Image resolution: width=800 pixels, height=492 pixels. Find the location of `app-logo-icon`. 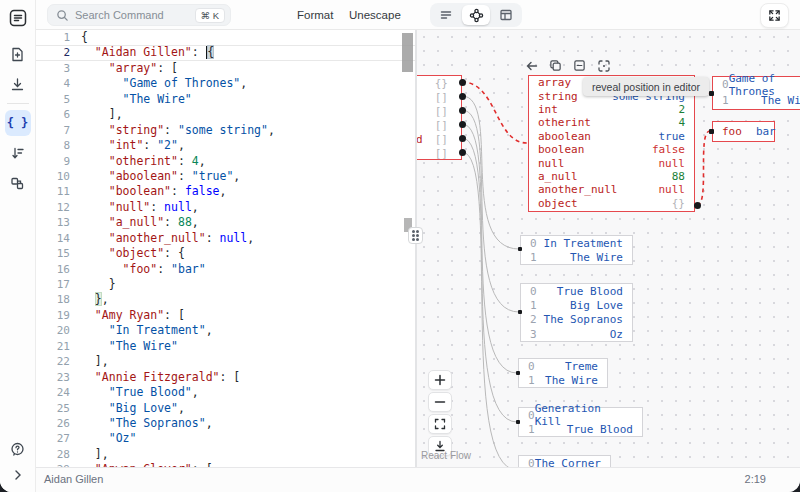

app-logo-icon is located at coordinates (18, 18).